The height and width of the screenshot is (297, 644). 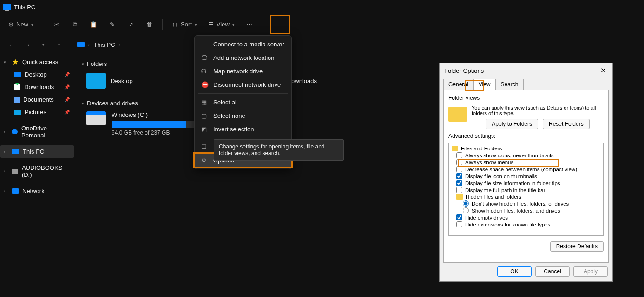 What do you see at coordinates (75, 25) in the screenshot?
I see `copy-button: ⧉` at bounding box center [75, 25].